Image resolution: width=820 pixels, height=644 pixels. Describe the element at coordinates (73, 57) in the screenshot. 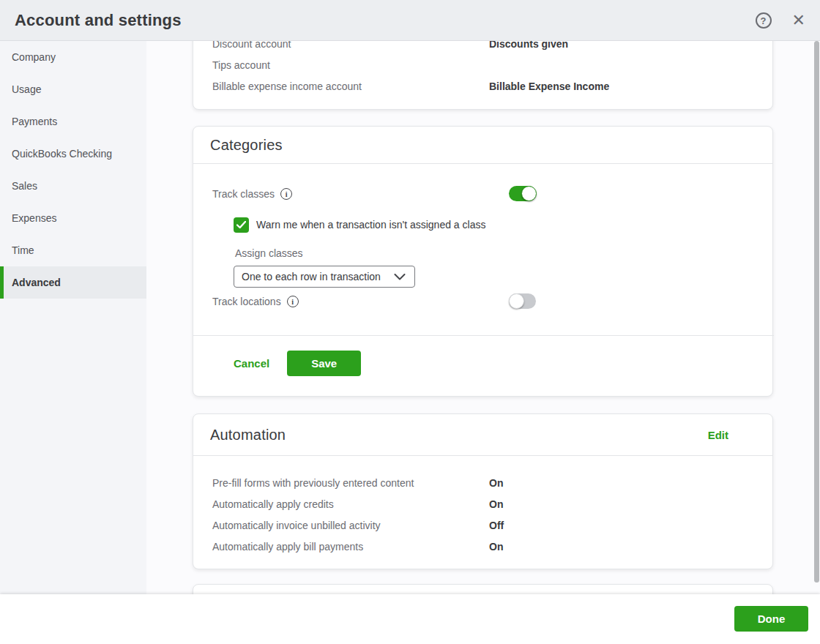

I see `sidebar-item-company: Company` at that location.